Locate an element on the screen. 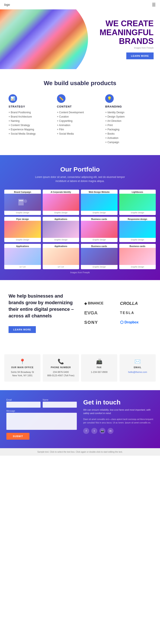 This screenshot has width=160, height=644. portfolio-item-title: Responsive design is located at coordinates (138, 219).